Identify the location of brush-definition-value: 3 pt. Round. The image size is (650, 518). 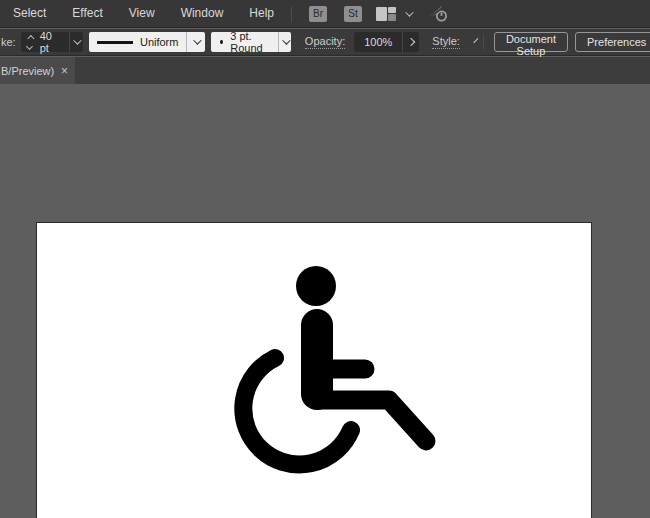
(250, 42).